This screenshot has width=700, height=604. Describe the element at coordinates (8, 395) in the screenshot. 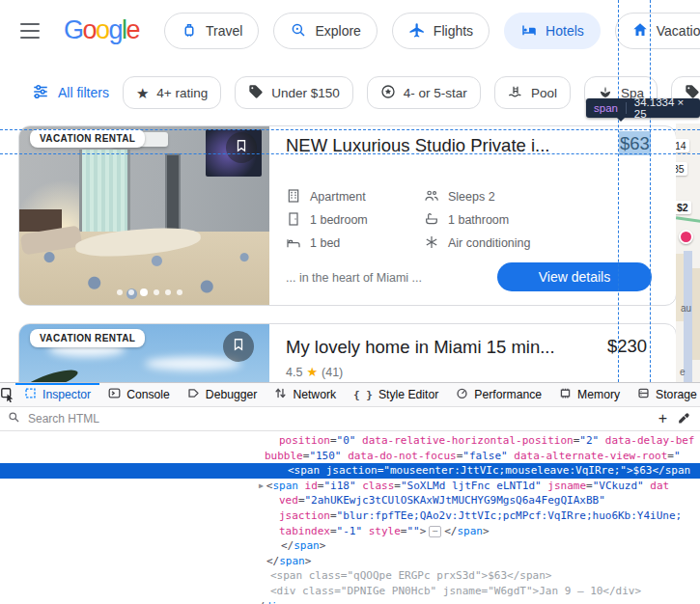

I see `pick-element-icon` at that location.